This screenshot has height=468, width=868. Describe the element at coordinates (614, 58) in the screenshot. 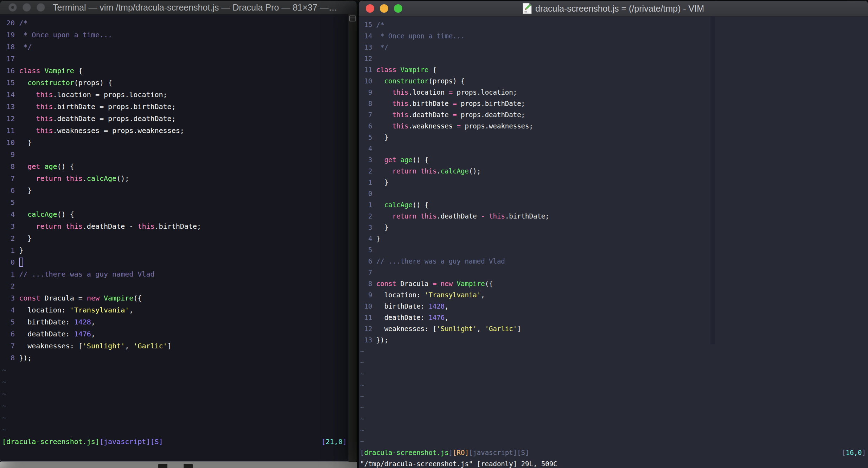

I see `code-line: 12` at that location.